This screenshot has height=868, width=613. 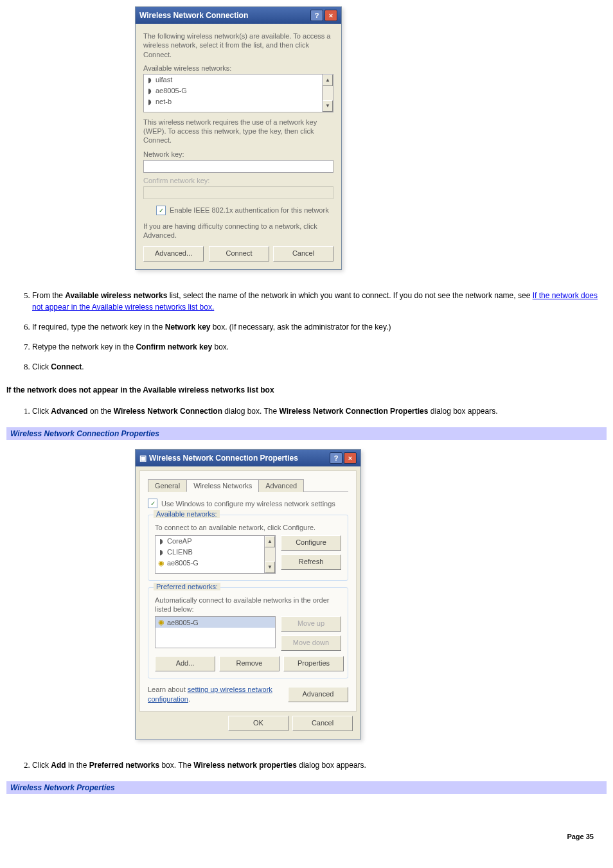 I want to click on dialog1-intro: The following wireless network(s) are av…, so click(x=238, y=45).